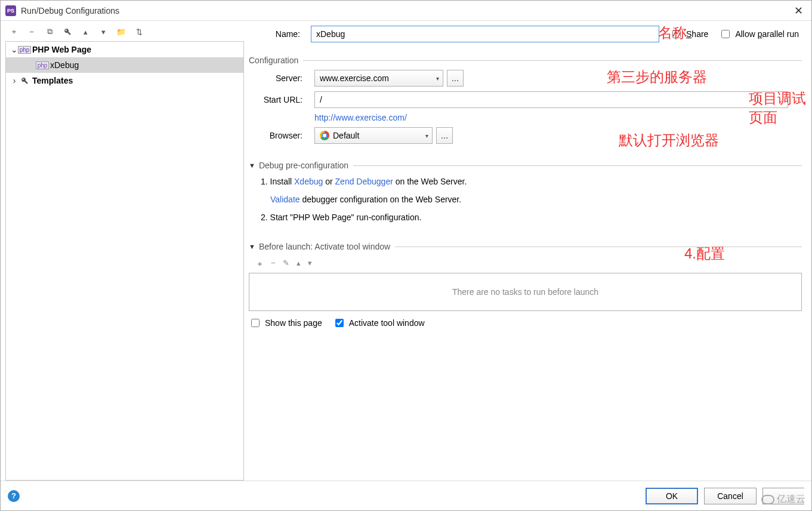 The height and width of the screenshot is (511, 812). What do you see at coordinates (705, 254) in the screenshot?
I see `annotation-config: 4.配置` at bounding box center [705, 254].